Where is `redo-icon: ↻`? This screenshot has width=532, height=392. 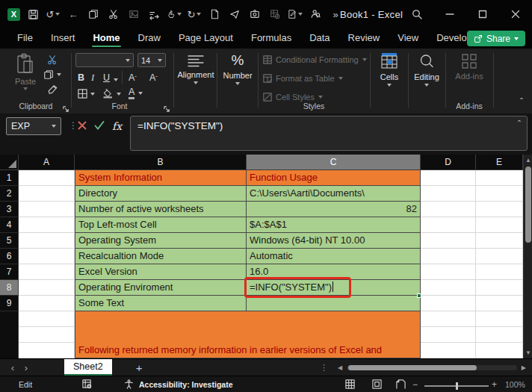 redo-icon: ↻ is located at coordinates (194, 14).